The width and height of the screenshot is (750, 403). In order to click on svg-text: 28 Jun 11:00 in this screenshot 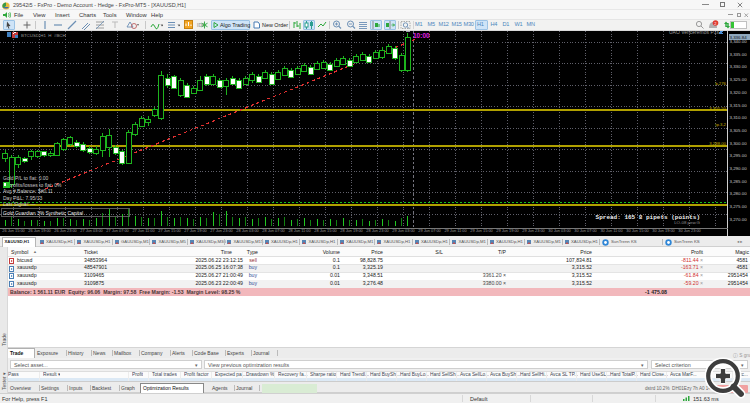, I will do `click(300, 230)`.